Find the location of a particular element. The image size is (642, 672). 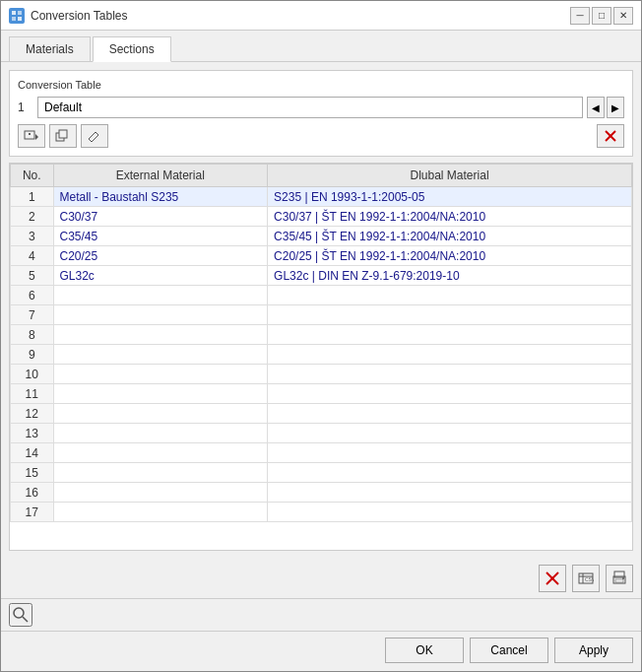

cell-no: 3 is located at coordinates (32, 236).